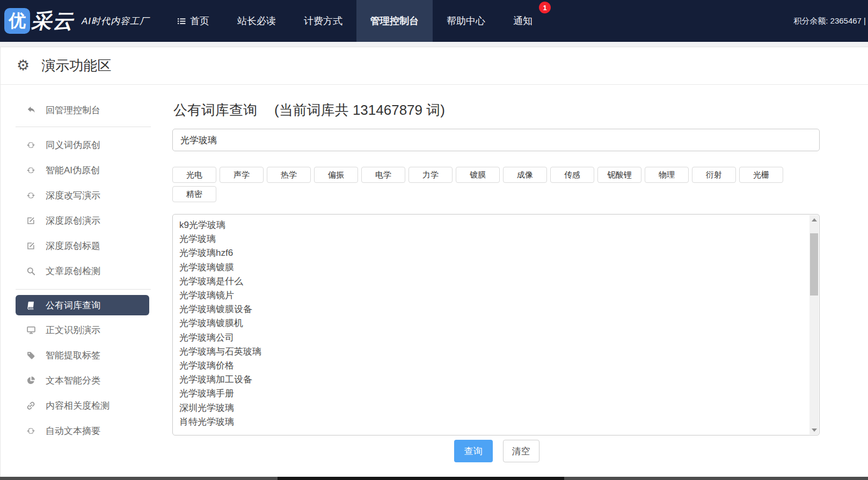 This screenshot has height=480, width=868. What do you see at coordinates (257, 21) in the screenshot?
I see `nav-item-label: 站长必读` at bounding box center [257, 21].